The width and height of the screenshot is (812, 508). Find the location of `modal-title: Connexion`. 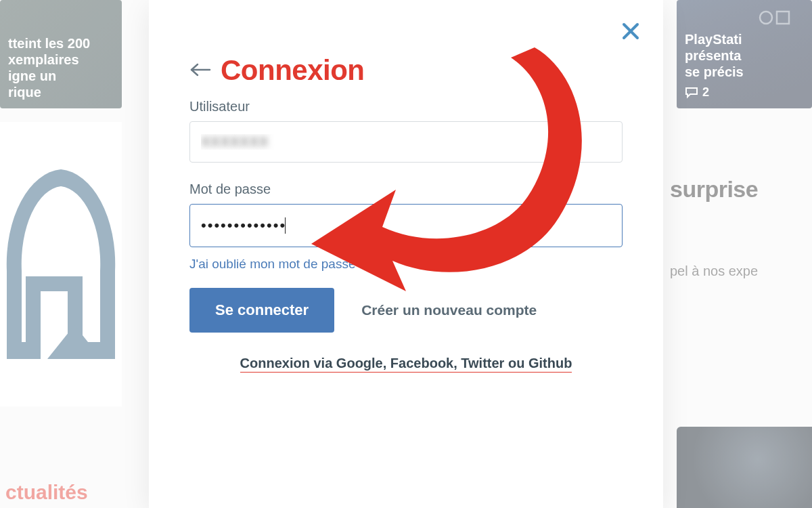

modal-title: Connexion is located at coordinates (292, 70).